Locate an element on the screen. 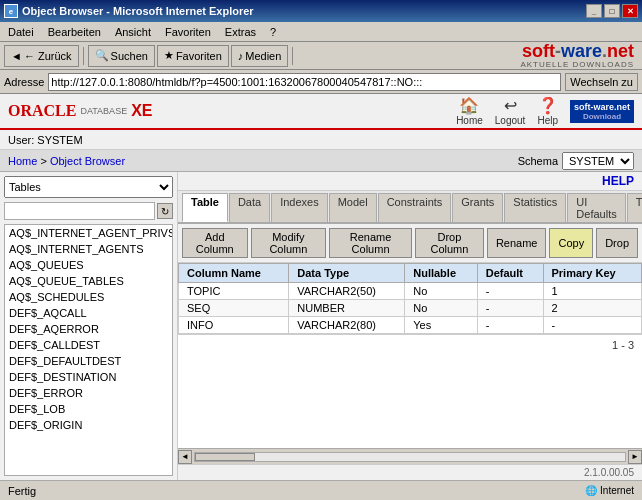 The image size is (642, 500). search-icon: 🔍 is located at coordinates (102, 56).